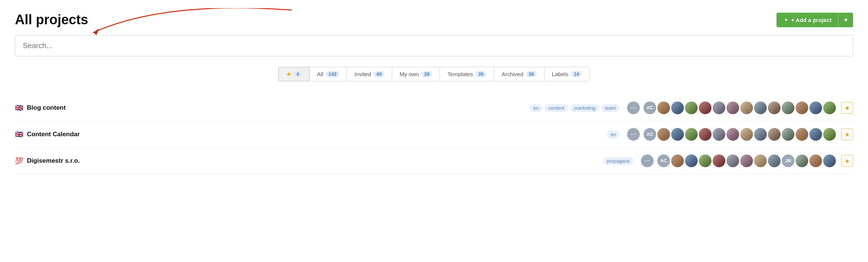 The width and height of the screenshot is (868, 262). I want to click on tab-label-all: All, so click(320, 74).